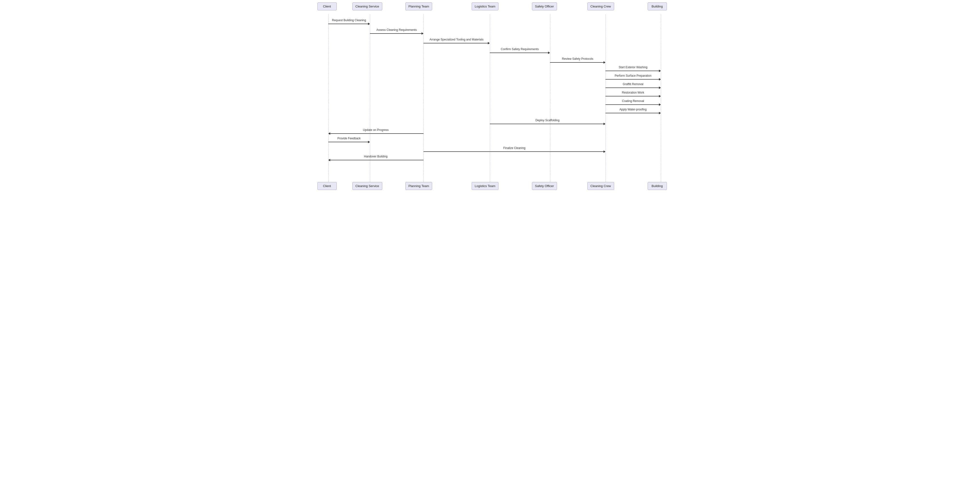  I want to click on message-label-7: Graffiti Removal, so click(633, 84).